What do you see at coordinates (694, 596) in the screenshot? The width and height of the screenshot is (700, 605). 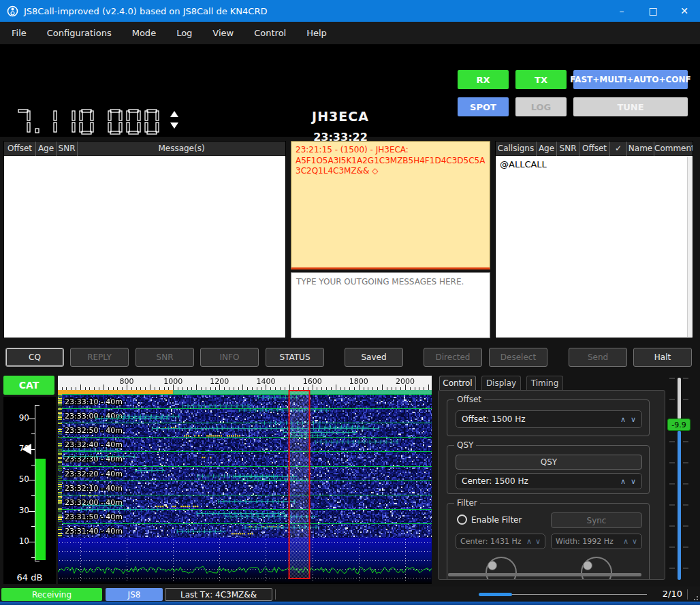 I see `resize-grip` at bounding box center [694, 596].